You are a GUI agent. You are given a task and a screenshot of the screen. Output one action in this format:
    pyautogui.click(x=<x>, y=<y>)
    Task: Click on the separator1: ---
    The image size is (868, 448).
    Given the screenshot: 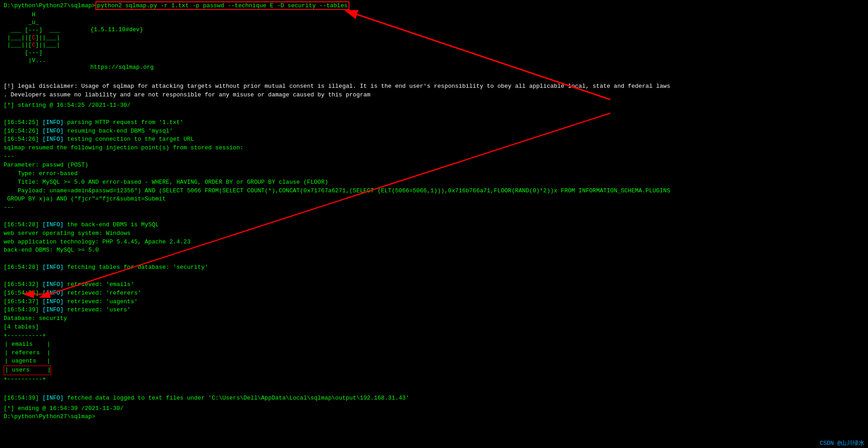 What is the action you would take?
    pyautogui.click(x=434, y=157)
    